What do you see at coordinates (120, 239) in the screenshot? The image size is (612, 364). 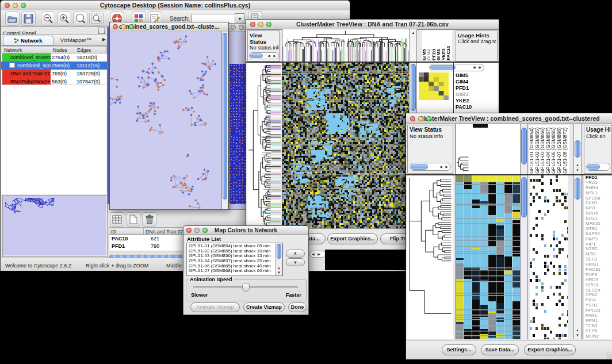 I see `attribute-row-id: PAC10` at bounding box center [120, 239].